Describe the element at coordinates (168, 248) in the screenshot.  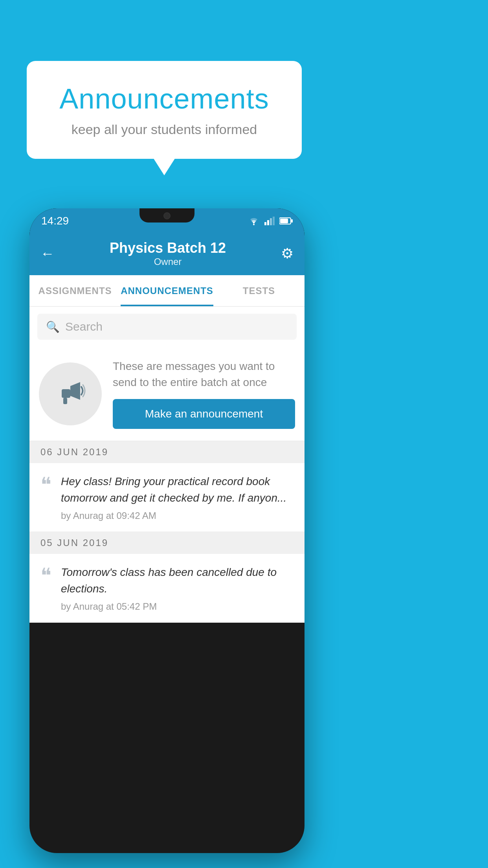
I see `header-title: Physics Batch 12` at that location.